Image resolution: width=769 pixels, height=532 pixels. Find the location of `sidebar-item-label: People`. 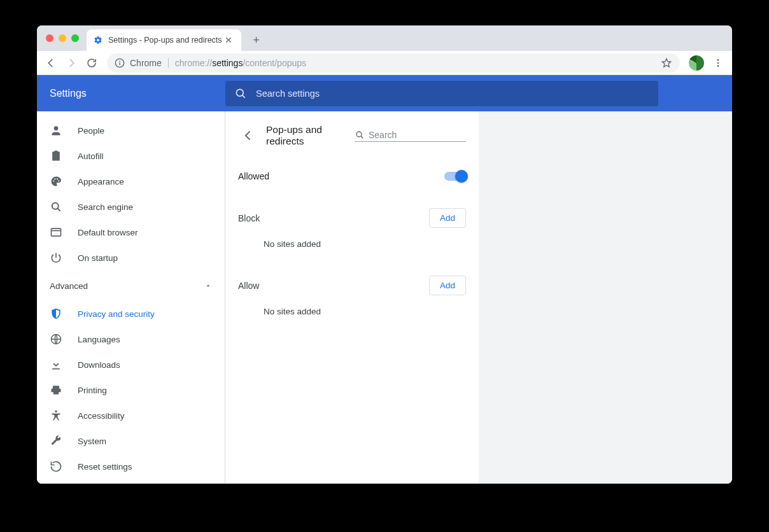

sidebar-item-label: People is located at coordinates (91, 131).